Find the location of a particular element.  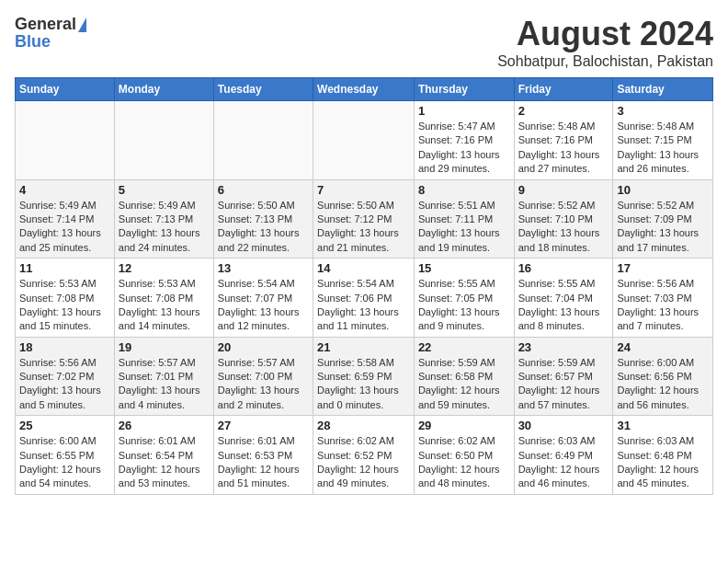

logo: General Blue is located at coordinates (51, 33).